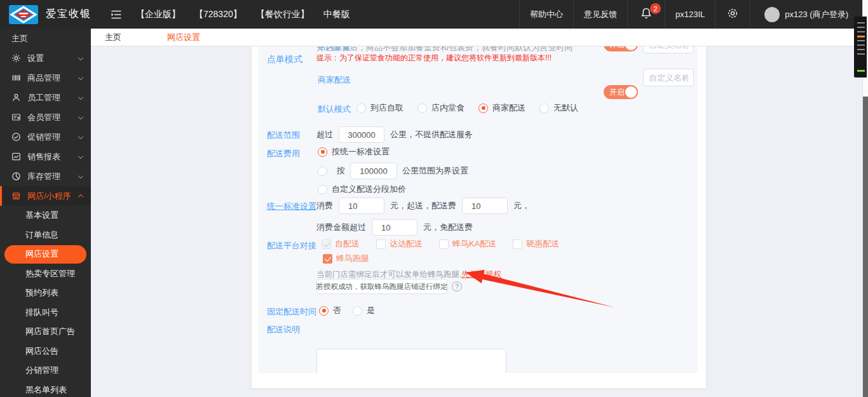  What do you see at coordinates (337, 15) in the screenshot?
I see `header-cuisine-label: 中餐版` at bounding box center [337, 15].